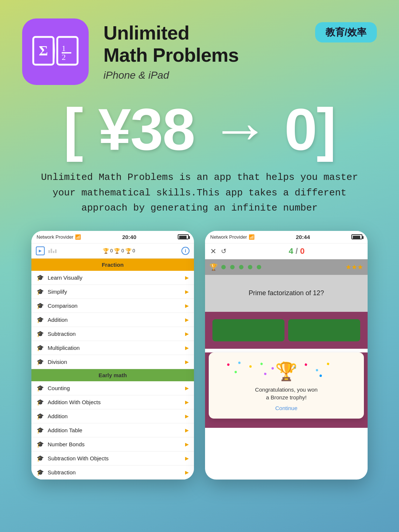 The image size is (399, 532). I want to click on wifi-icon-1: 📶, so click(78, 237).